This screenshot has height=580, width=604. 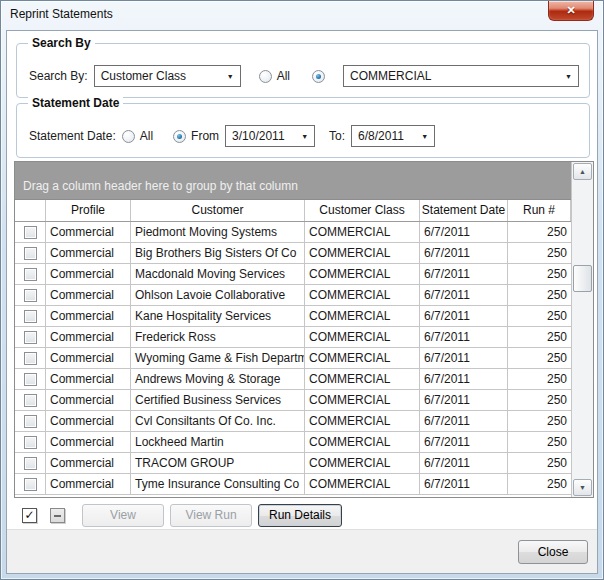 What do you see at coordinates (293, 358) in the screenshot?
I see `table-row: CommercialWyoming Game & Fish Department…` at bounding box center [293, 358].